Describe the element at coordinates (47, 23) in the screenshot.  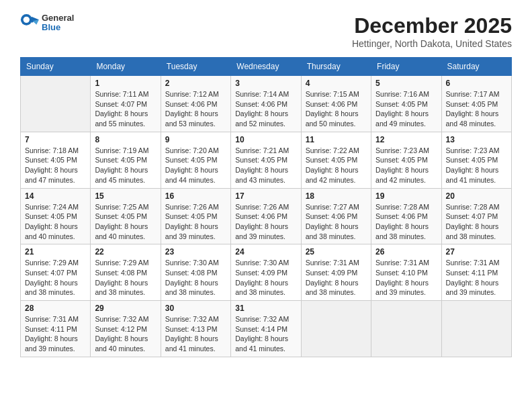
I see `logo: General Blue` at that location.